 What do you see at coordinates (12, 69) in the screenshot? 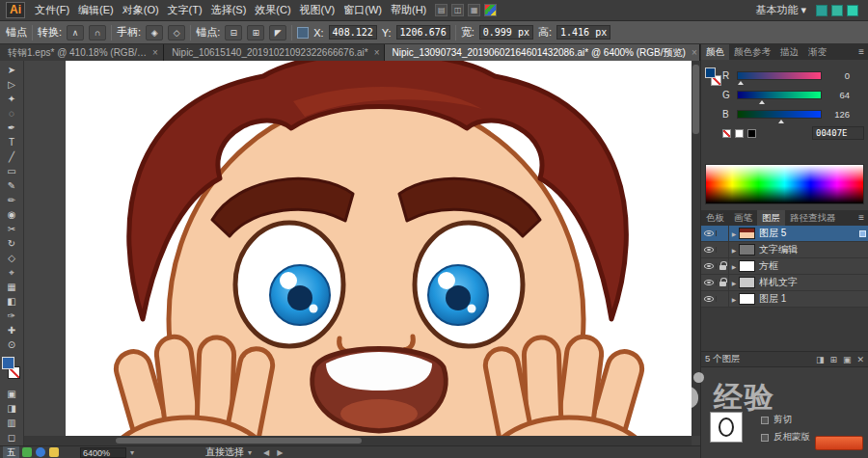
I see `selection-tool: ➤` at bounding box center [12, 69].